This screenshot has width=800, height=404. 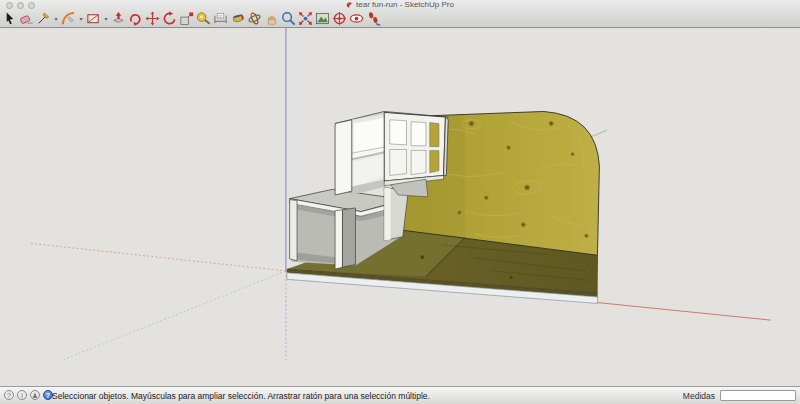 I want to click on scale-tool-button, so click(x=186, y=18).